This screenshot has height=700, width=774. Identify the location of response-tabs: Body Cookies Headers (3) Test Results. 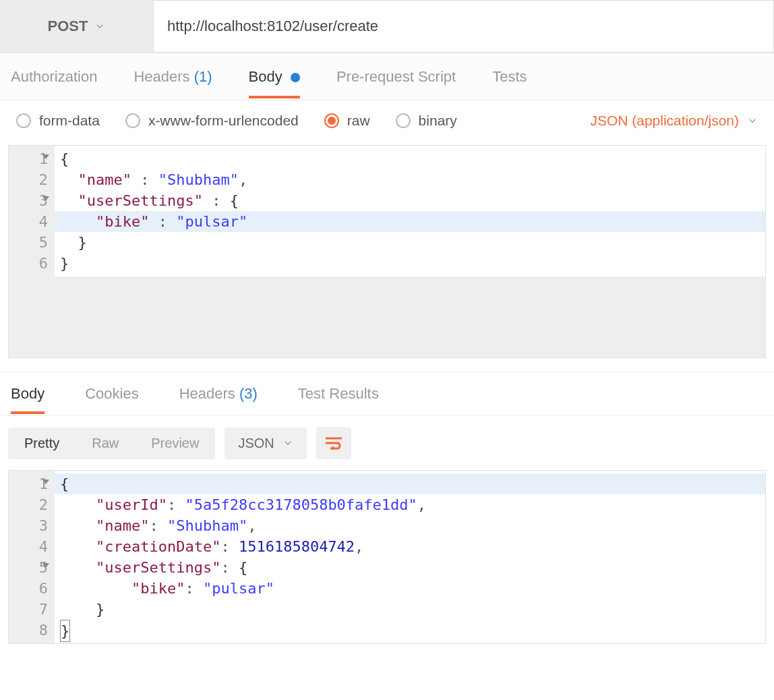
(387, 394).